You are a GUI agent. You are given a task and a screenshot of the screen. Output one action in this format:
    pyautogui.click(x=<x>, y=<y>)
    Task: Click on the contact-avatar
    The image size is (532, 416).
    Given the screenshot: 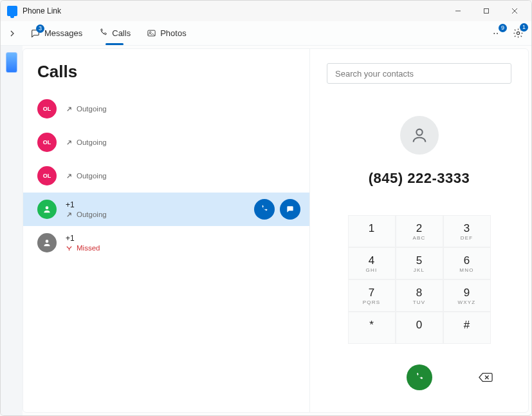 What is the action you would take?
    pyautogui.click(x=419, y=135)
    